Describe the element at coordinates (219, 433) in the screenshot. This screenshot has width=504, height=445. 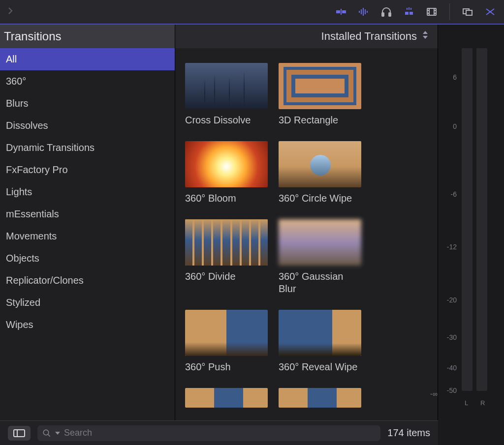
I see `bottom-bar: 174 items` at that location.